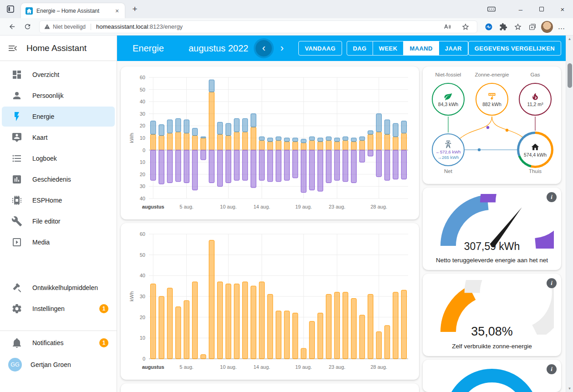 This screenshot has height=392, width=573. What do you see at coordinates (261, 207) in the screenshot?
I see `svg-text: 14 aug.` at bounding box center [261, 207].